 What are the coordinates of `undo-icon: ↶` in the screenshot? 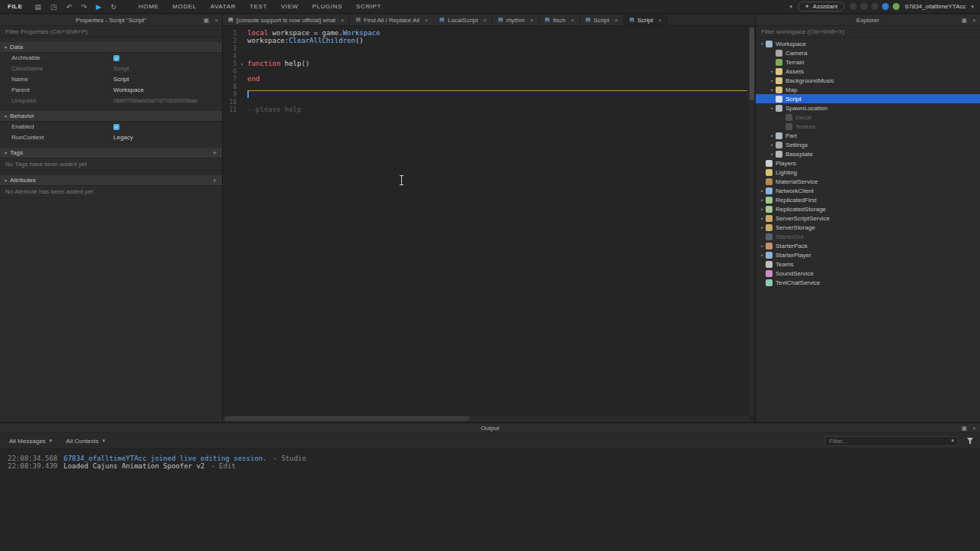 It's located at (69, 7).